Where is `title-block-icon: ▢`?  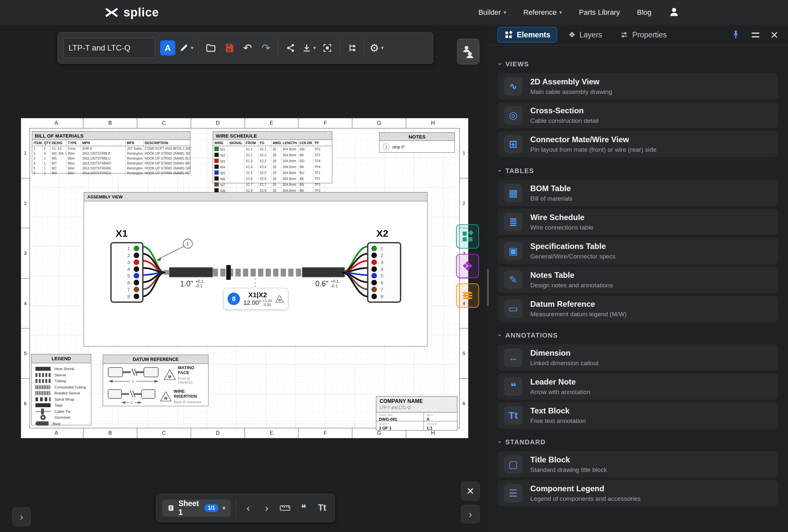 title-block-icon: ▢ is located at coordinates (513, 465).